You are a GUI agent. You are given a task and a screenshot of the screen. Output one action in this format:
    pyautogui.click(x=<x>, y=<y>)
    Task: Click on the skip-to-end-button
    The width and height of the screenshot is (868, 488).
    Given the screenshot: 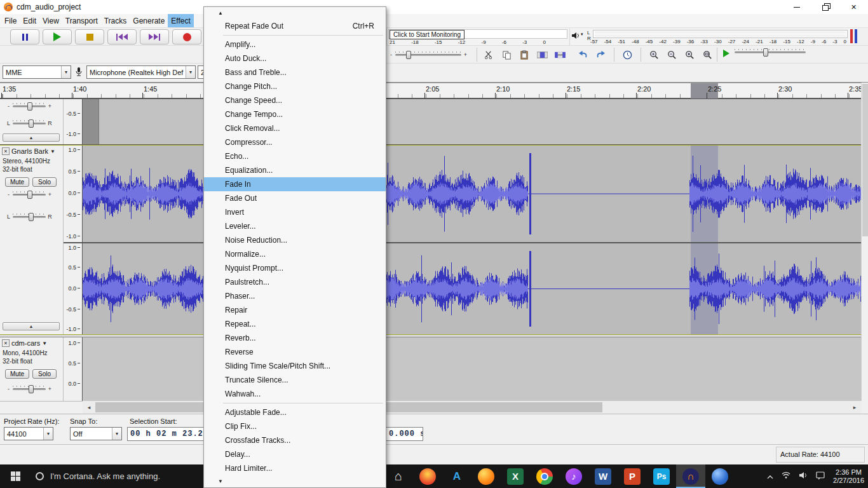 What is the action you would take?
    pyautogui.click(x=154, y=37)
    